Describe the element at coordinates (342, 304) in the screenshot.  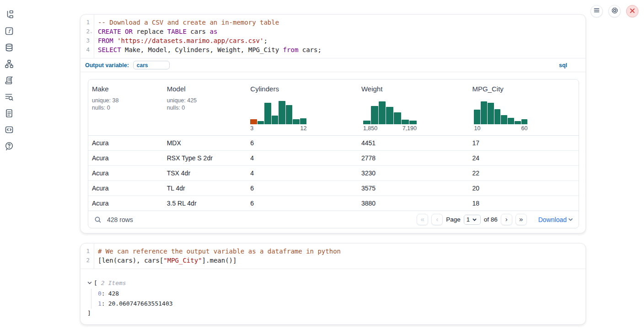
I see `tree-item: 1:20.060747663551403` at that location.